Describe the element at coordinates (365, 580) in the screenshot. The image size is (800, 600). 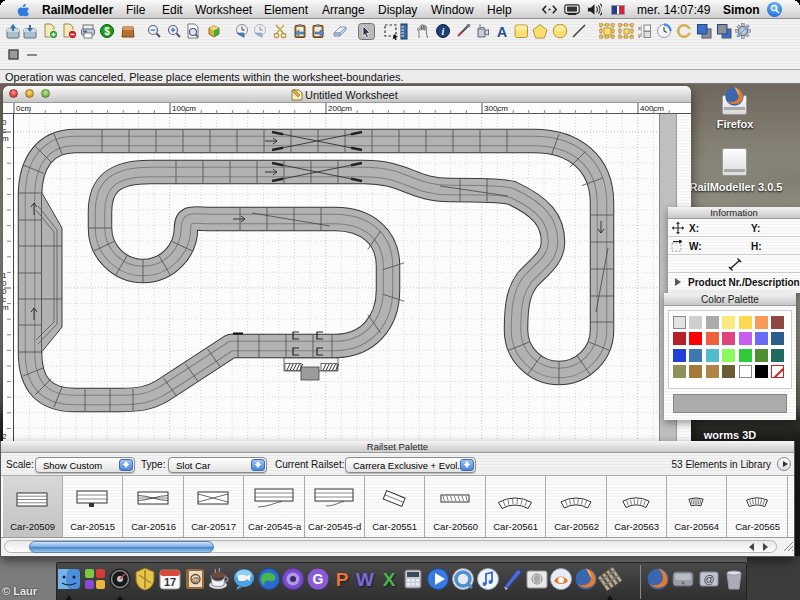
I see `svg-text: W` at that location.